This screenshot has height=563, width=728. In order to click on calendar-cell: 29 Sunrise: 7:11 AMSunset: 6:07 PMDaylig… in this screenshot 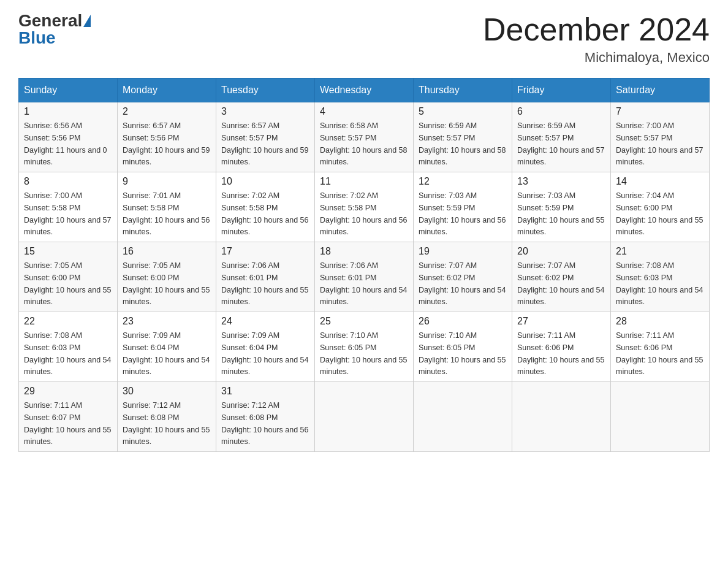, I will do `click(69, 417)`.